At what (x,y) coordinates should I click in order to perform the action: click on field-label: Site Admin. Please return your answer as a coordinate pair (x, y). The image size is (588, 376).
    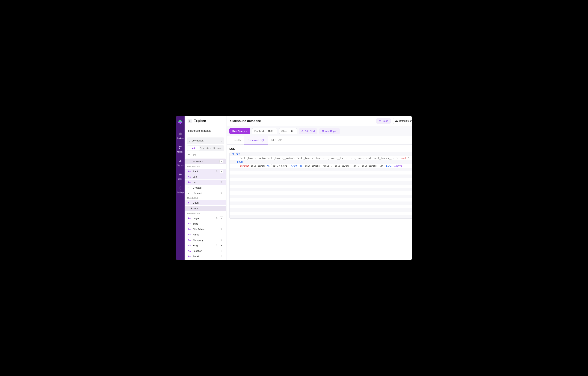
    Looking at the image, I should click on (206, 229).